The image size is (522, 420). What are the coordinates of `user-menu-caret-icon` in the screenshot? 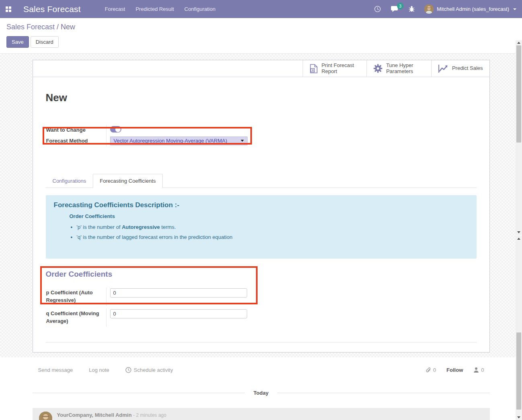 It's located at (515, 9).